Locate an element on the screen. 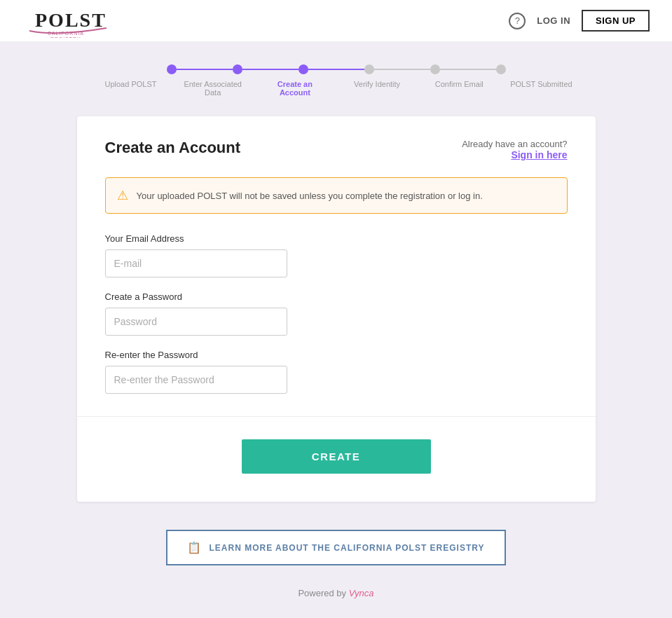 This screenshot has height=618, width=672. email-input is located at coordinates (196, 263).